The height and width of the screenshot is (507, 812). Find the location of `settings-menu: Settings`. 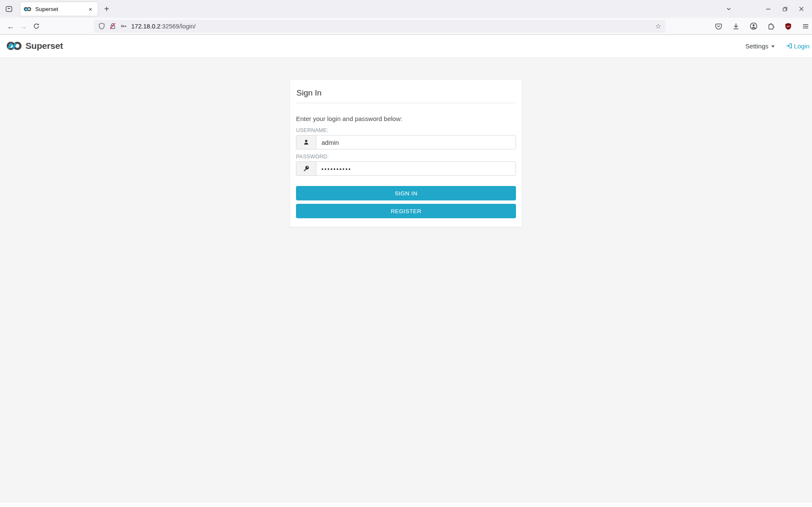

settings-menu: Settings is located at coordinates (760, 46).